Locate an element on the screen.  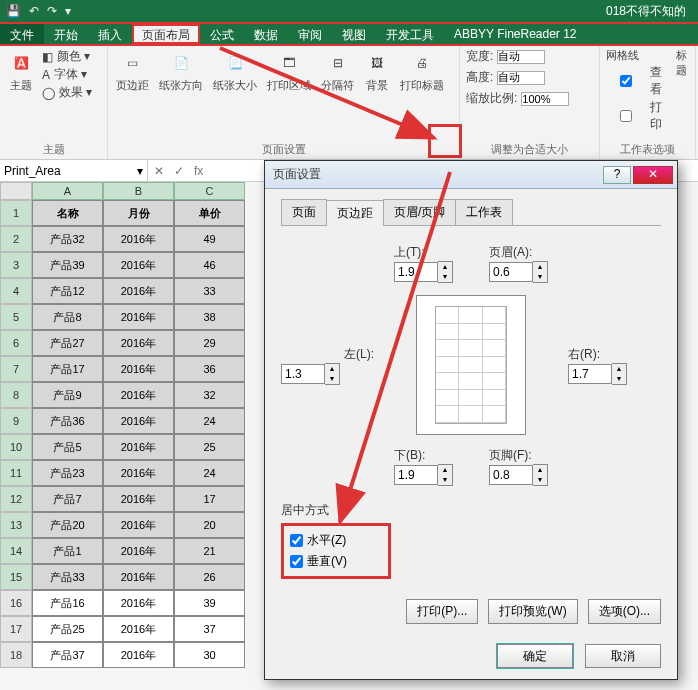
center-horizontal: 水平(Z) is located at coordinates (336, 540).